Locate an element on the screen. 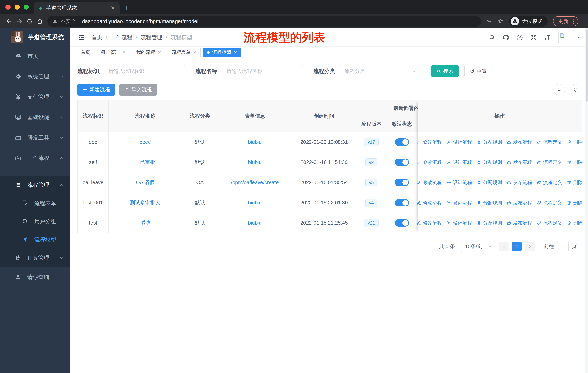  refresh-table-button is located at coordinates (575, 90).